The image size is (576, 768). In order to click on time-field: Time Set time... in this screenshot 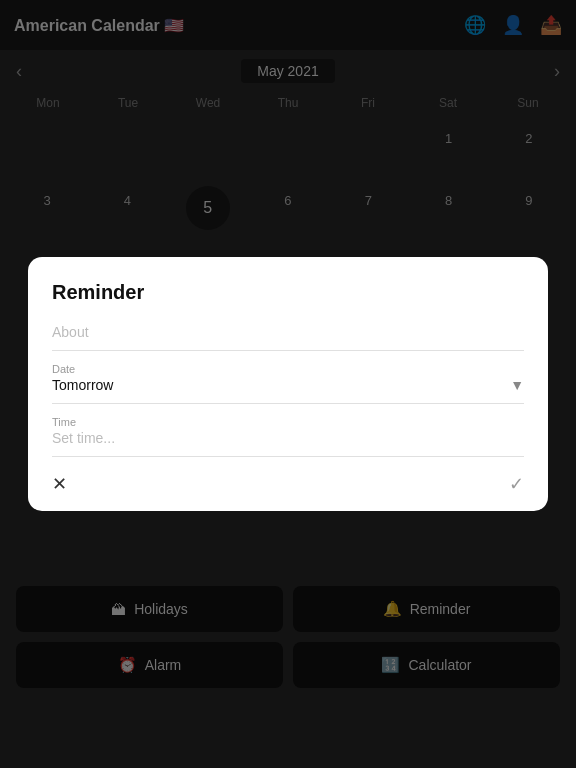, I will do `click(288, 436)`.